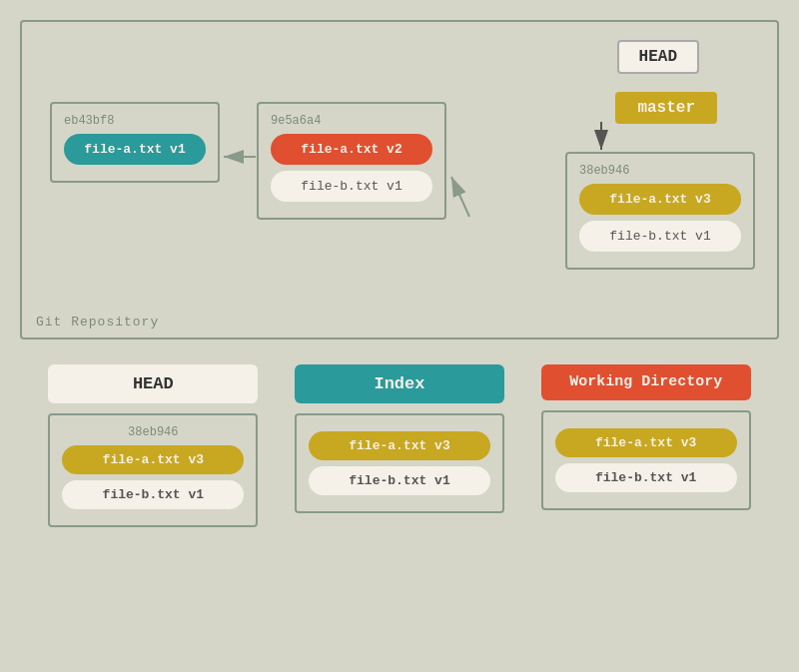 The image size is (799, 672). I want to click on head-file-1: file-a.txt v3, so click(153, 459).